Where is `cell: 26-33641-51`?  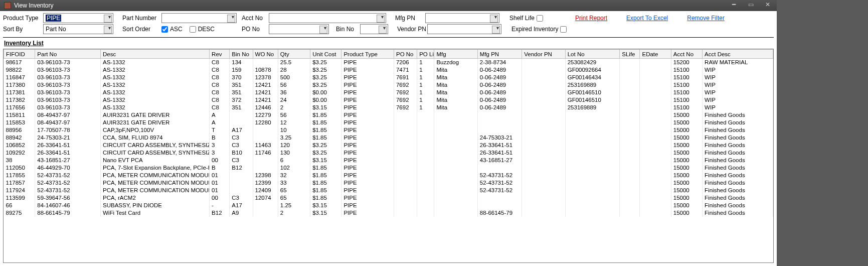 cell: 26-33641-51 is located at coordinates (499, 146).